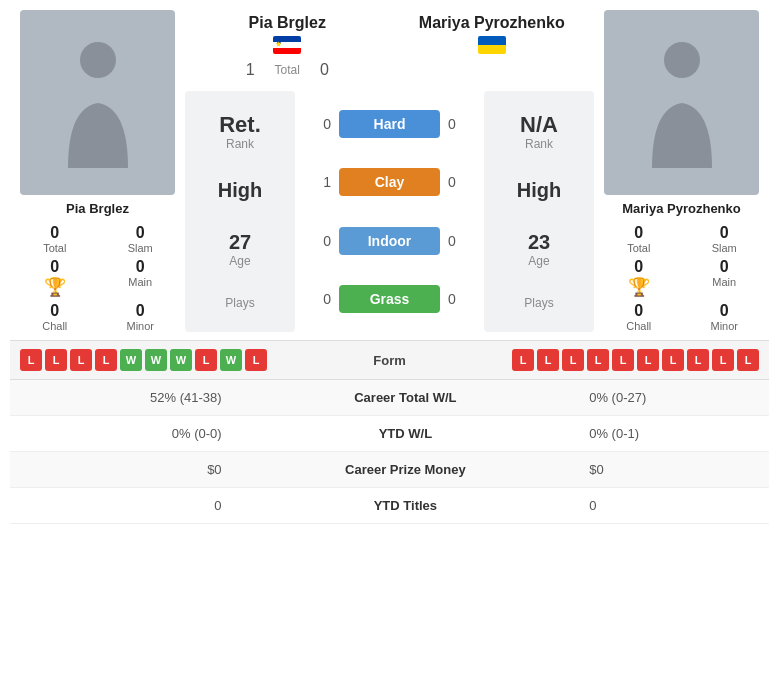 This screenshot has width=779, height=699. What do you see at coordinates (725, 317) in the screenshot?
I see `right-minor-stat: 0 Minor` at bounding box center [725, 317].